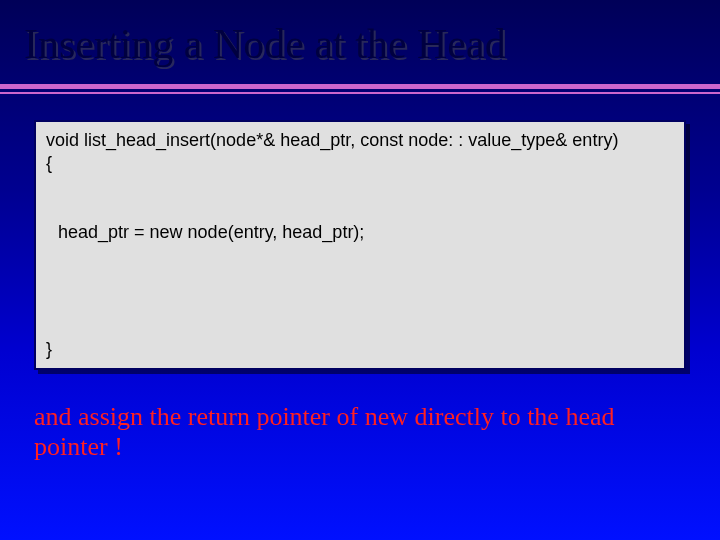 Image resolution: width=720 pixels, height=540 pixels. Describe the element at coordinates (360, 140) in the screenshot. I see `code-signature: void list_head_insert(node*& head_ptr, c…` at that location.